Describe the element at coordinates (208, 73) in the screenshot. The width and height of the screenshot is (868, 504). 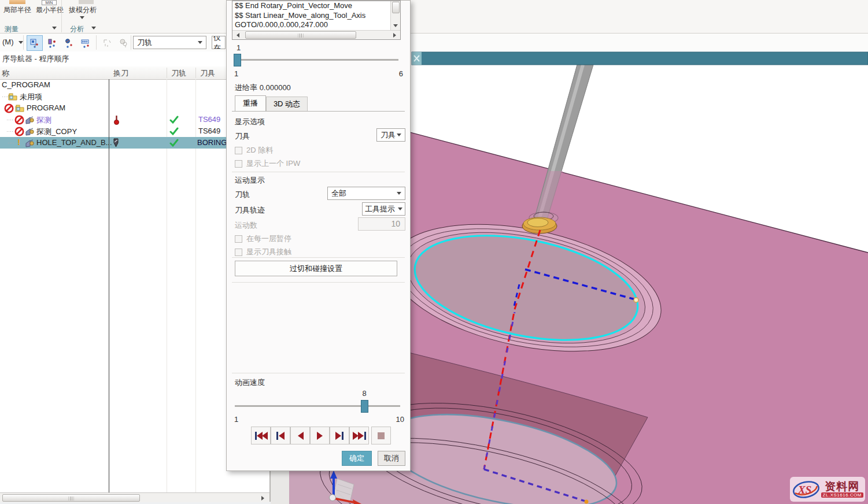
I see `column-header-tool: 刀具` at that location.